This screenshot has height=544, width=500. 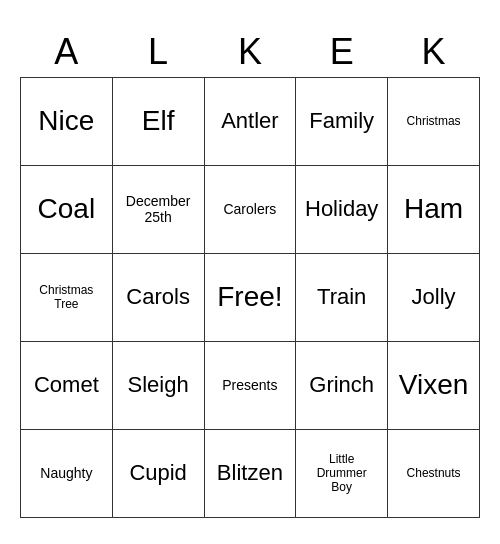 What do you see at coordinates (67, 121) in the screenshot?
I see `bingo-cell-0-0: Nice` at bounding box center [67, 121].